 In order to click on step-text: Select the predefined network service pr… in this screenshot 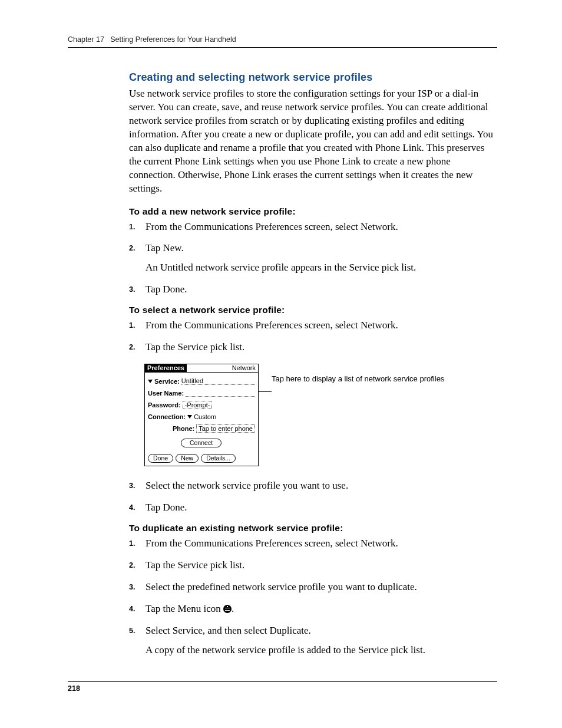, I will do `click(322, 587)`.